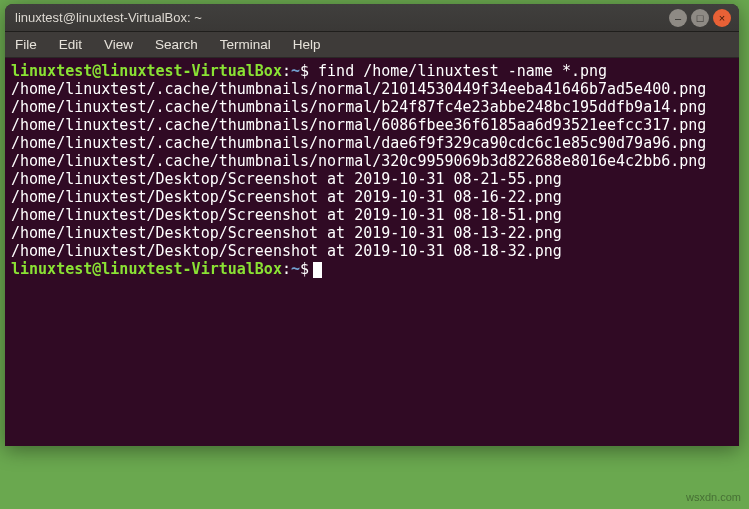 This screenshot has height=509, width=749. What do you see at coordinates (318, 270) in the screenshot?
I see `cursor-icon` at bounding box center [318, 270].